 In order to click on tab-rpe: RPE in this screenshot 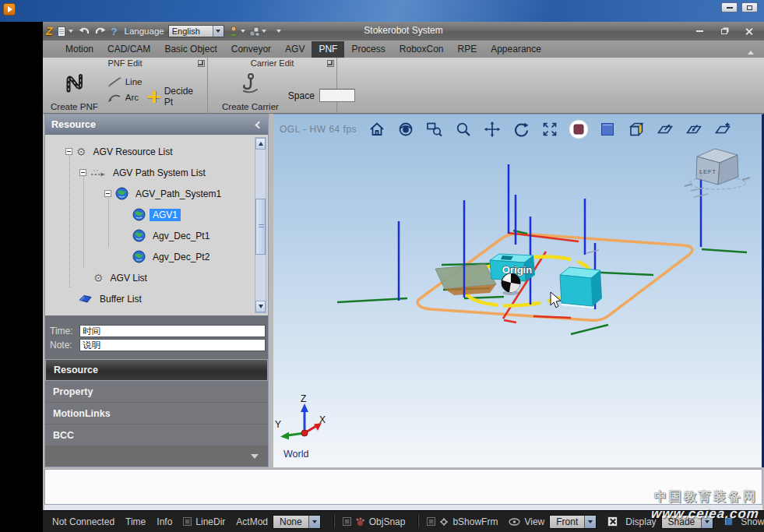, I will do `click(467, 50)`.